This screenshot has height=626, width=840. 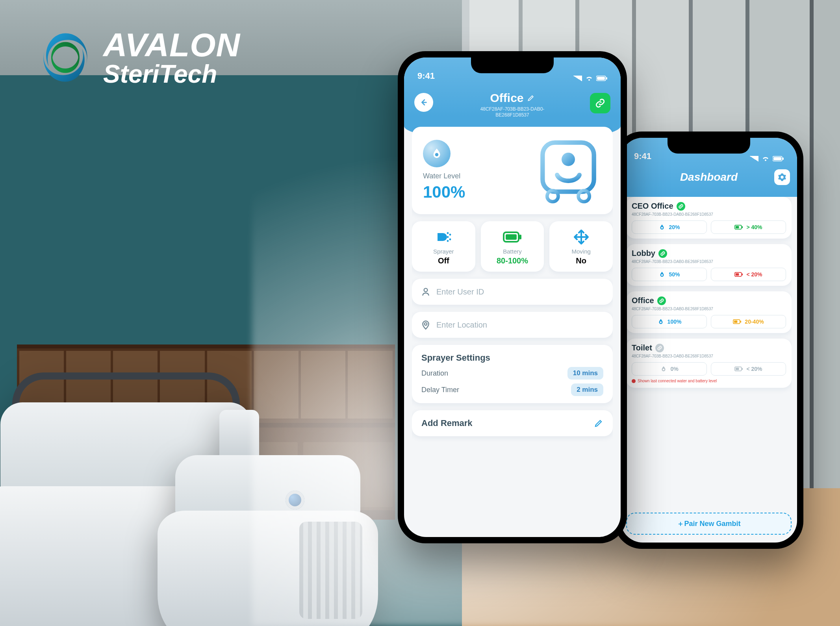 What do you see at coordinates (643, 254) in the screenshot?
I see `device-name: Lobby` at bounding box center [643, 254].